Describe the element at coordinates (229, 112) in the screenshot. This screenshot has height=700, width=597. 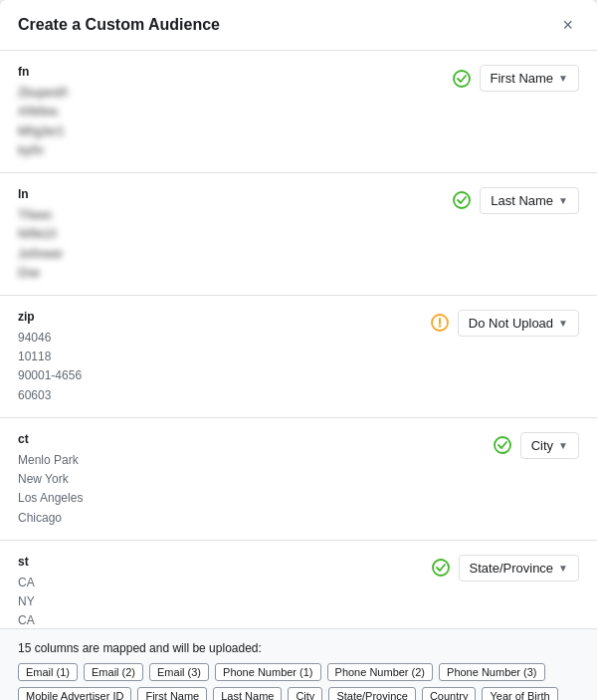
I see `col-value: Añkfew.` at that location.